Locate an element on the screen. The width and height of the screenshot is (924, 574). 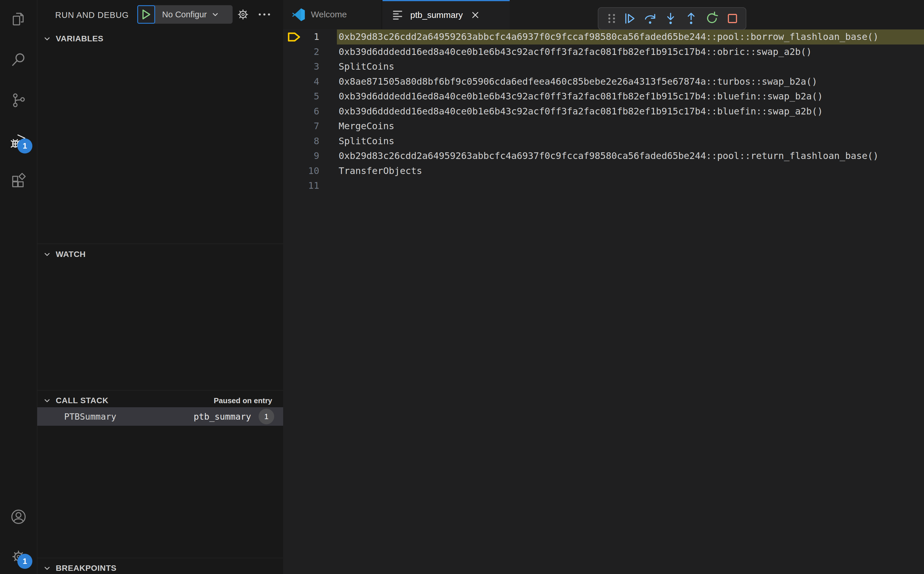
call-stack-section-label: CALL STACK is located at coordinates (82, 401).